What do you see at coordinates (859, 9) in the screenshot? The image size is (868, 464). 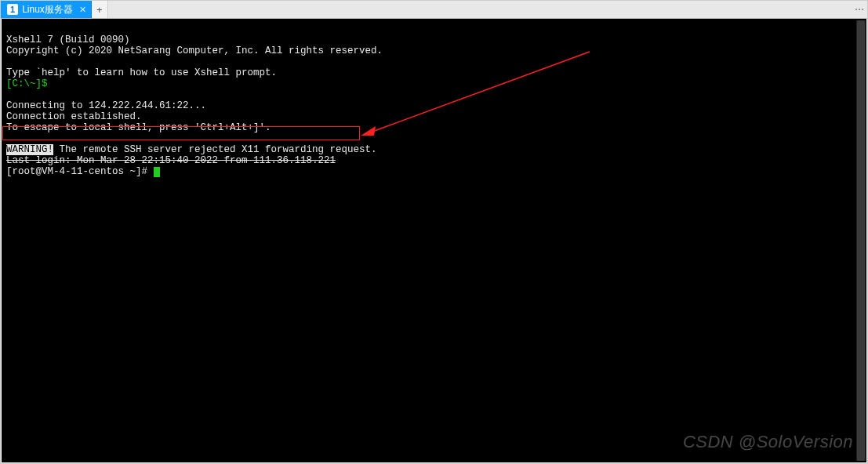 I see `dots-icon: ⋯` at bounding box center [859, 9].